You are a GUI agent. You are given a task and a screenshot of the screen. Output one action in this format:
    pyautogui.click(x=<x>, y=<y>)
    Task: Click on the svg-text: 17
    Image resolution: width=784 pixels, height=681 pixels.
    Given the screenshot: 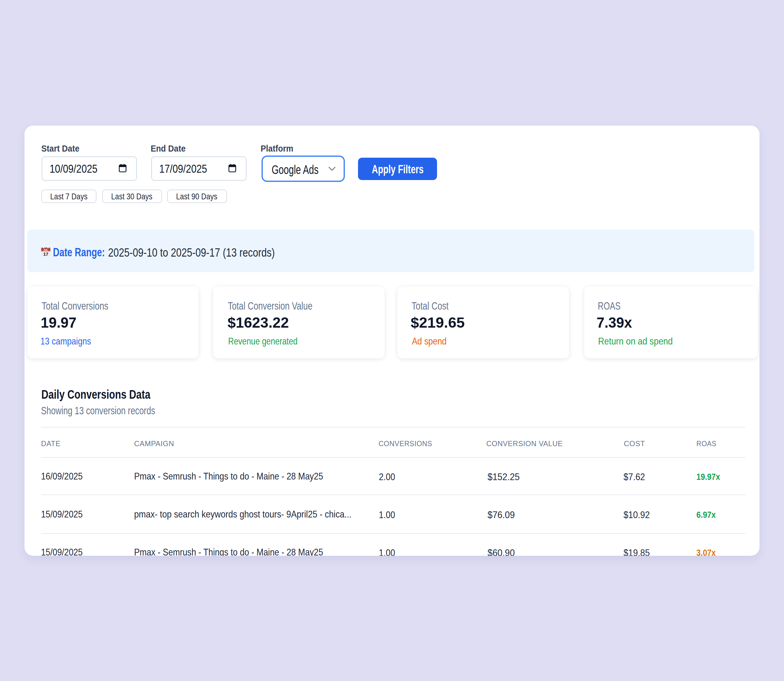 What is the action you would take?
    pyautogui.click(x=46, y=254)
    